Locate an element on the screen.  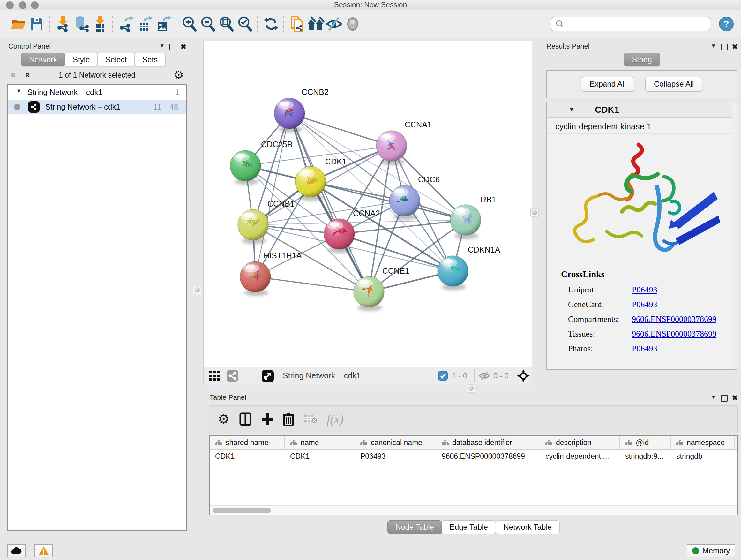
eye-strikethrough-icon is located at coordinates (334, 24).